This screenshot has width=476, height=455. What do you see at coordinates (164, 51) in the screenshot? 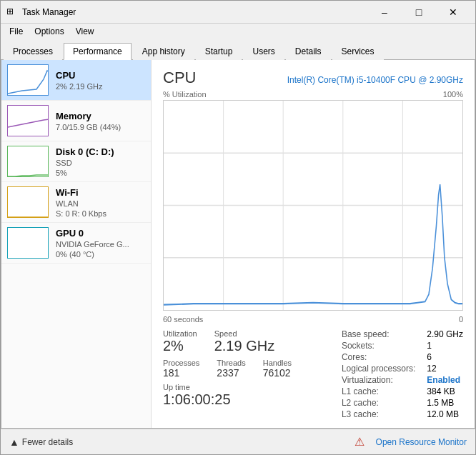
I see `tab-app-history: App history` at bounding box center [164, 51].